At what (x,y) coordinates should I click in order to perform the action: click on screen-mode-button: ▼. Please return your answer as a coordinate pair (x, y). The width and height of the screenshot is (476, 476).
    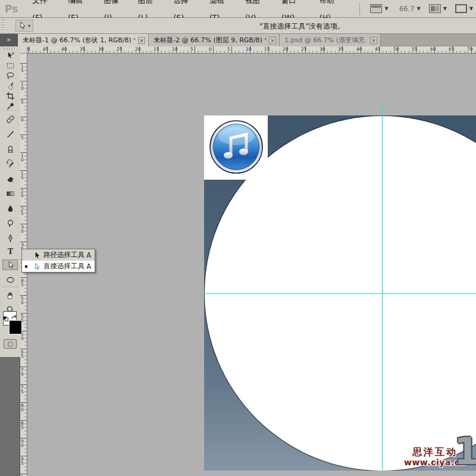
    Looking at the image, I should click on (464, 8).